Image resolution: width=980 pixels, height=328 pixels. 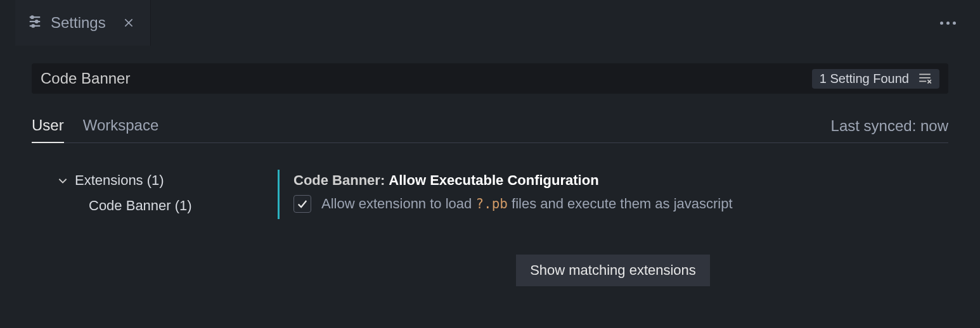 I want to click on tree-item-code-banner: Code Banner (1), so click(x=167, y=205).